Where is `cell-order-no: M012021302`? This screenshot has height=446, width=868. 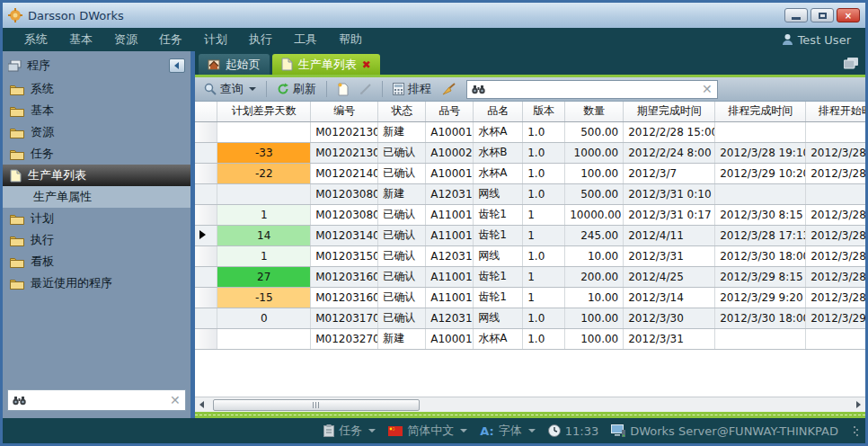 cell-order-no: M012021302 is located at coordinates (345, 153).